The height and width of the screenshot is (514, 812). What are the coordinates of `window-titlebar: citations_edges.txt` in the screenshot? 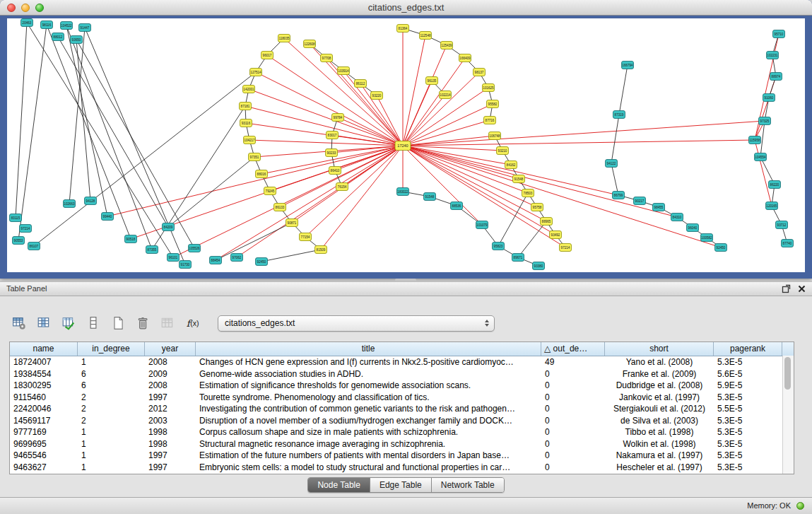 It's located at (406, 8).